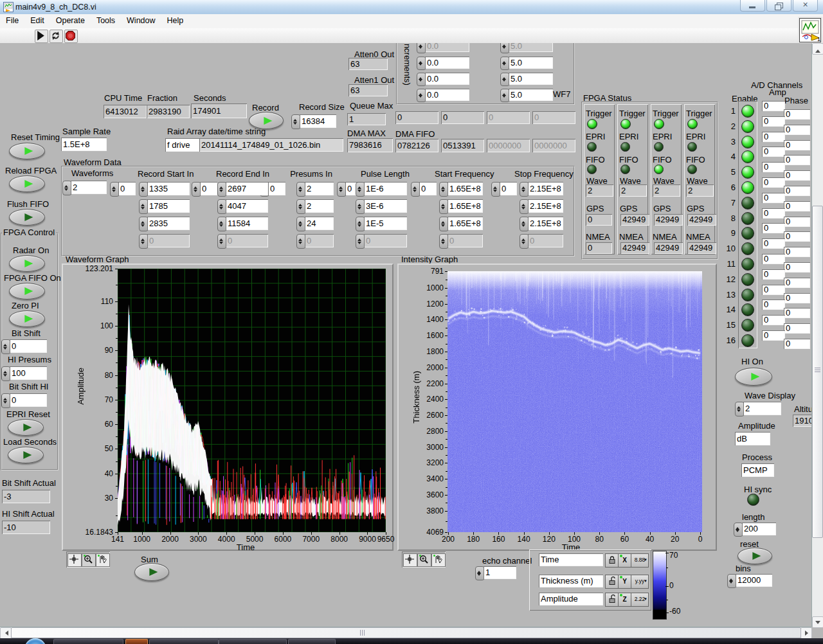 Image resolution: width=823 pixels, height=644 pixels. I want to click on axis-autoscale-button: Y, so click(625, 582).